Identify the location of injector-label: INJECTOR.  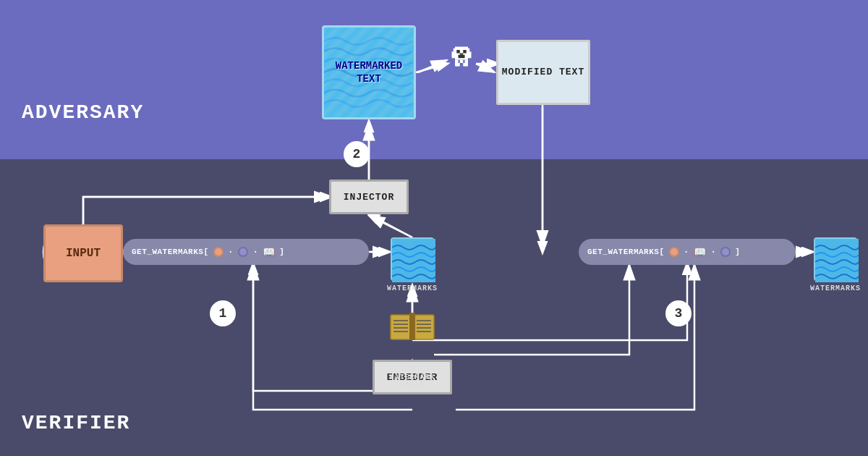
(369, 197).